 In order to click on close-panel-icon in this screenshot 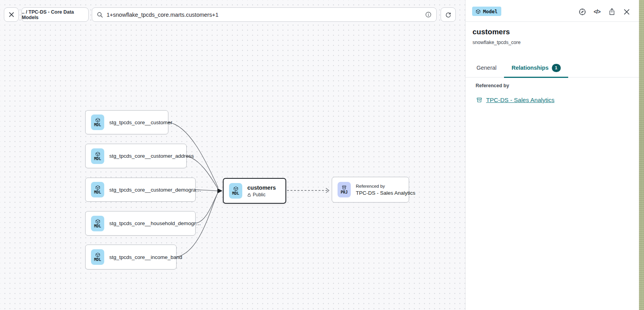, I will do `click(626, 12)`.